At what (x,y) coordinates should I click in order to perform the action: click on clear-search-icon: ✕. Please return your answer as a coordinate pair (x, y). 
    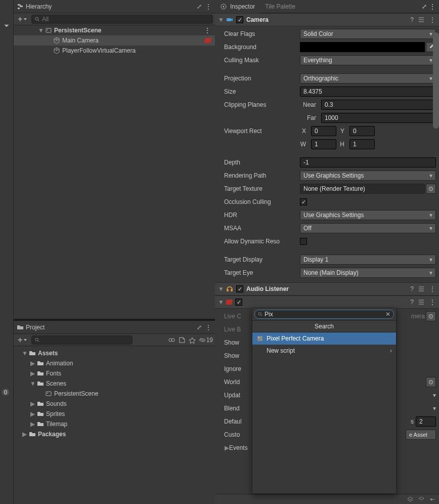
    Looking at the image, I should click on (388, 314).